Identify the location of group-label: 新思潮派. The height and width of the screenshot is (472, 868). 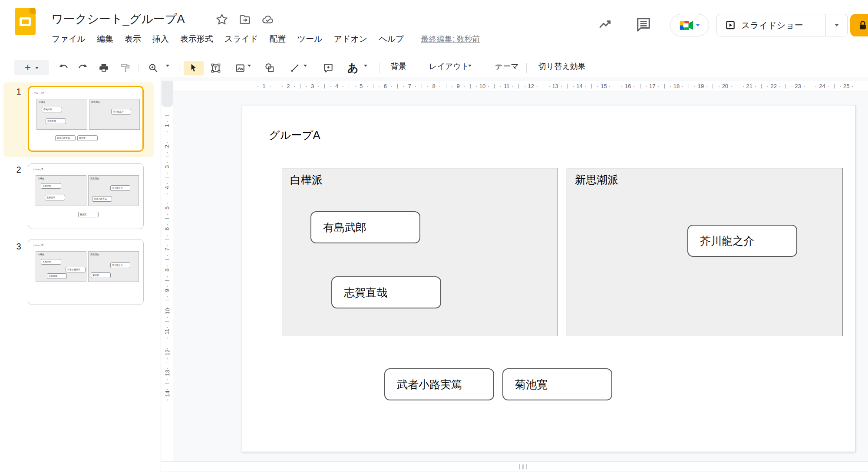
(597, 180).